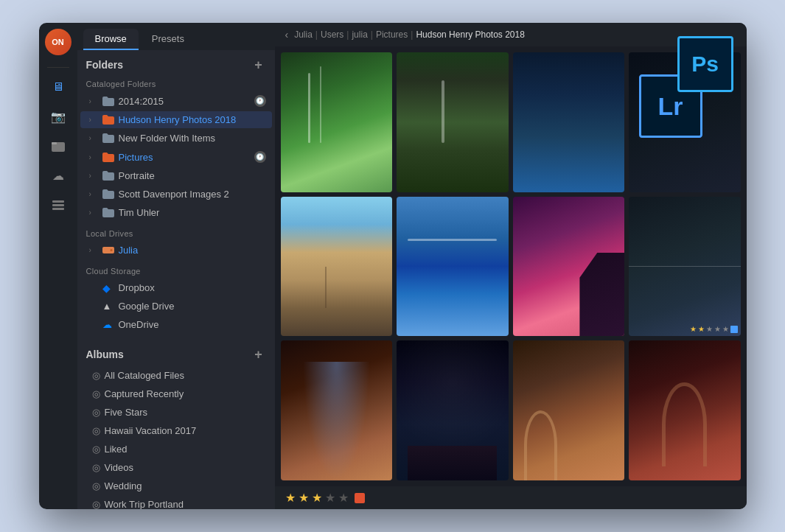  Describe the element at coordinates (259, 354) in the screenshot. I see `add-album-button: +` at that location.